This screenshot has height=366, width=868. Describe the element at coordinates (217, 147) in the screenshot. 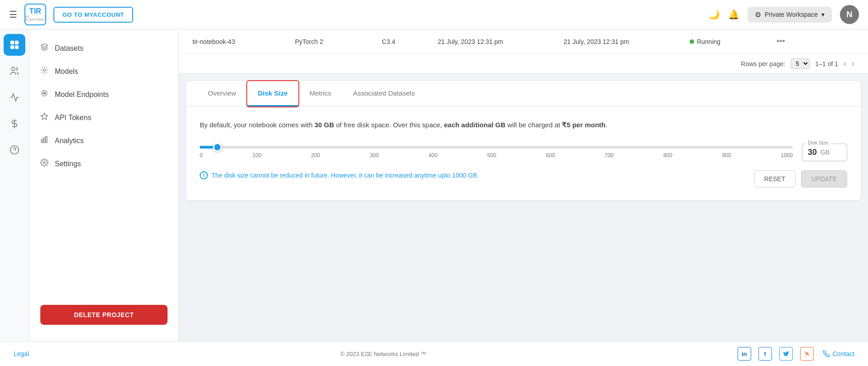

I see `slider-thumb` at that location.